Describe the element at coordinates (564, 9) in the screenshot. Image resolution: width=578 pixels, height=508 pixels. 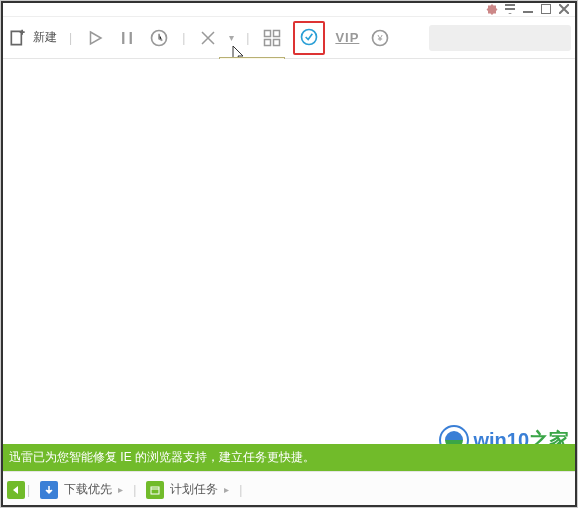
I see `close-icon` at that location.